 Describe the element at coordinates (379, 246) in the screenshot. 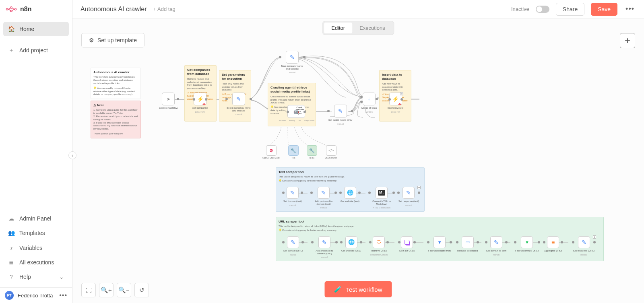

I see `node-retrieve-urls: Retrieve URLsextractHtmlContent` at that location.